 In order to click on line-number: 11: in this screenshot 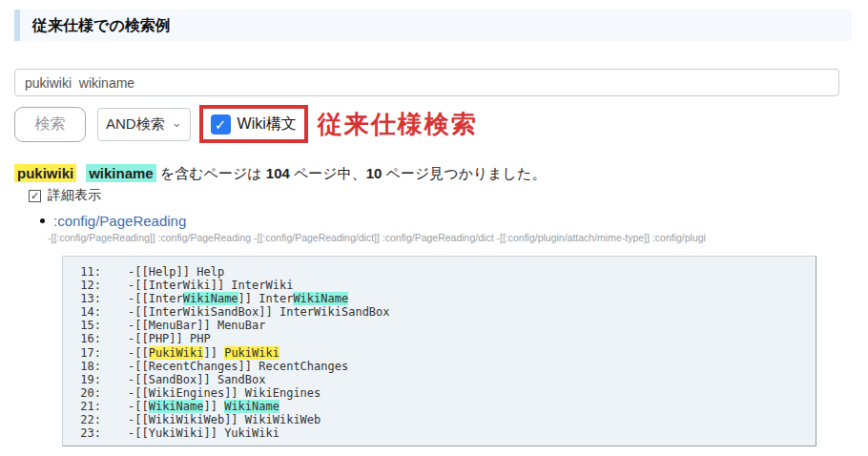, I will do `click(91, 272)`.